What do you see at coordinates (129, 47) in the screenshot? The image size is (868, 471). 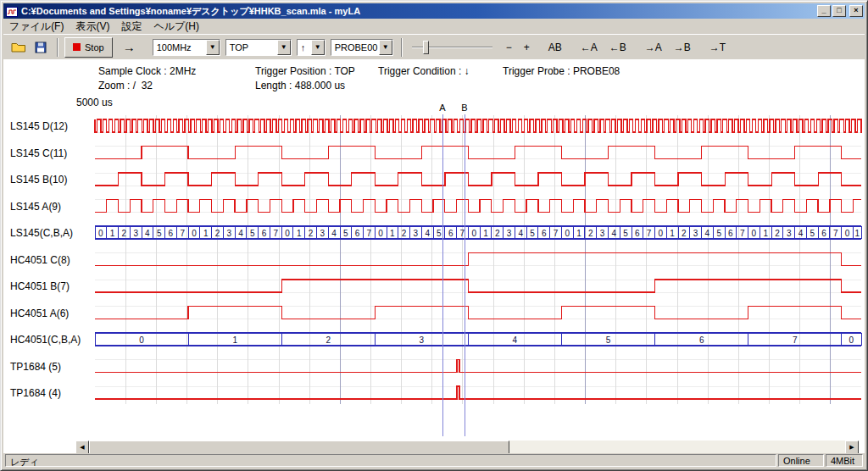 I see `run-button: →` at bounding box center [129, 47].